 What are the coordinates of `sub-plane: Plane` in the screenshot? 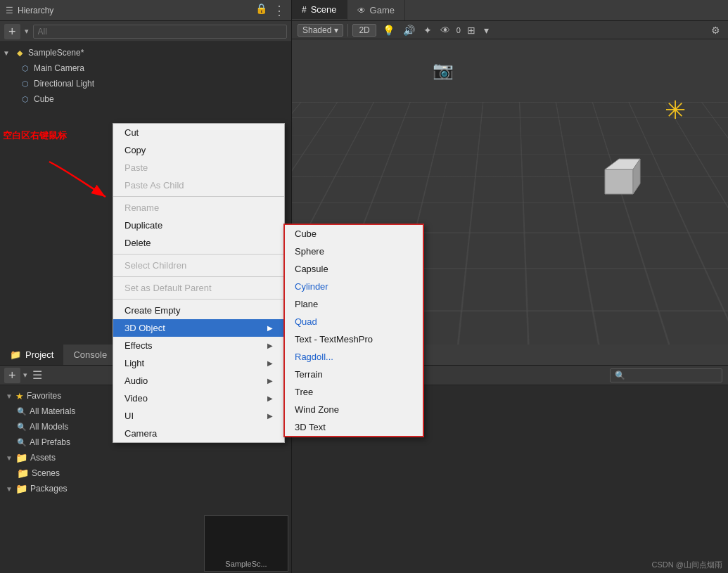 It's located at (354, 304).